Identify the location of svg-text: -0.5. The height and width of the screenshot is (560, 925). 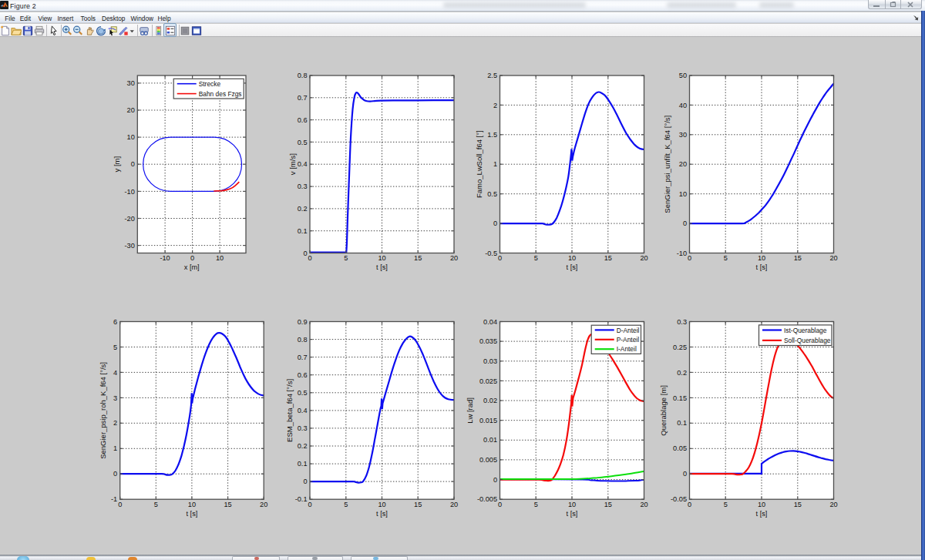
(491, 253).